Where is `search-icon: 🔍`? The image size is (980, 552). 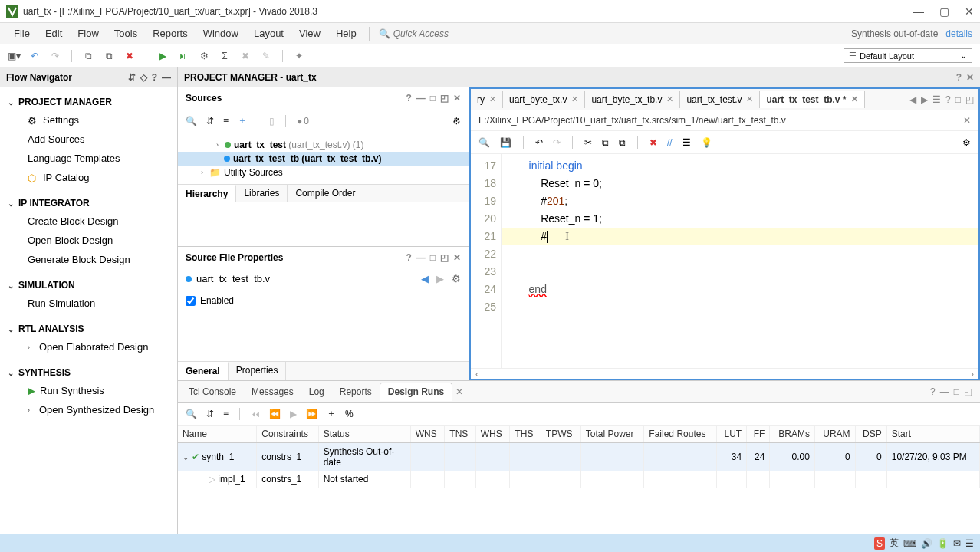 search-icon: 🔍 is located at coordinates (192, 121).